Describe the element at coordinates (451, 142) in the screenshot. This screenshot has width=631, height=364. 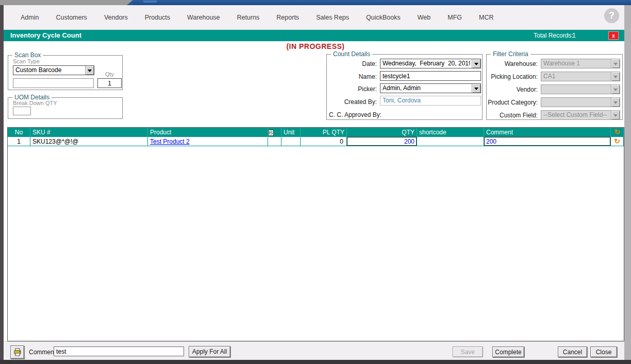
I see `grid-cell-shortcode` at that location.